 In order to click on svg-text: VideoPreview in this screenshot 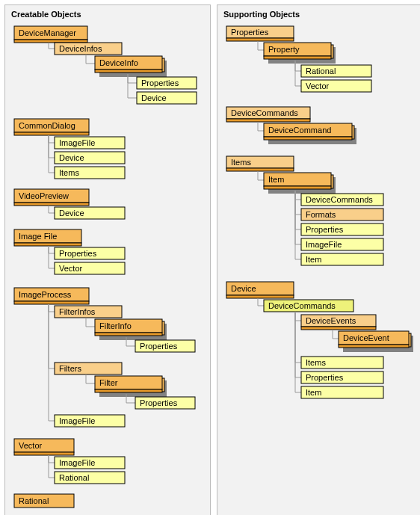, I will do `click(43, 196)`.